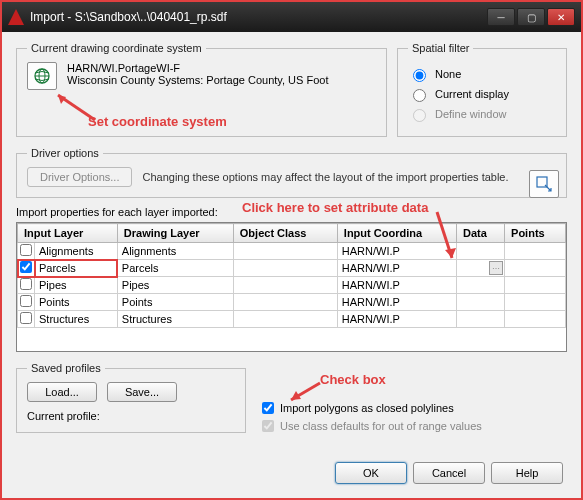 The height and width of the screenshot is (500, 583). What do you see at coordinates (420, 76) in the screenshot?
I see `spatial-none-radio` at bounding box center [420, 76].